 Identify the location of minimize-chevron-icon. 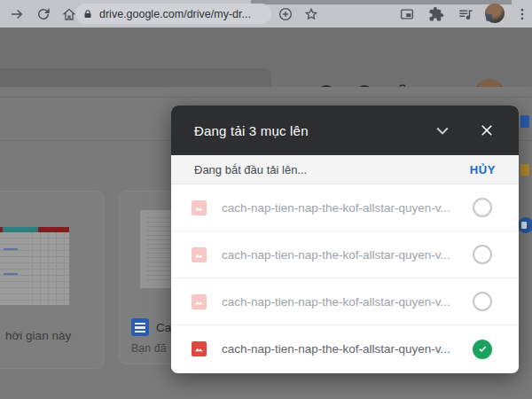
(442, 130).